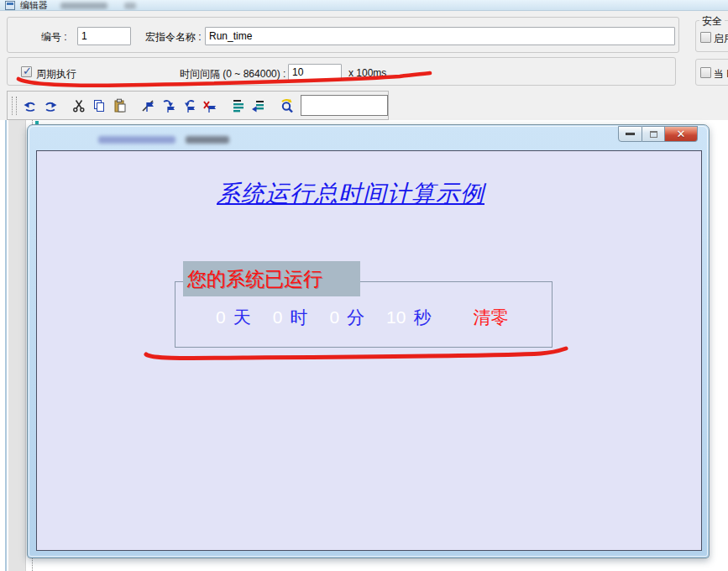  Describe the element at coordinates (233, 74) in the screenshot. I see `interval-label: 时间间隔 (0 ~ 864000) :` at that location.